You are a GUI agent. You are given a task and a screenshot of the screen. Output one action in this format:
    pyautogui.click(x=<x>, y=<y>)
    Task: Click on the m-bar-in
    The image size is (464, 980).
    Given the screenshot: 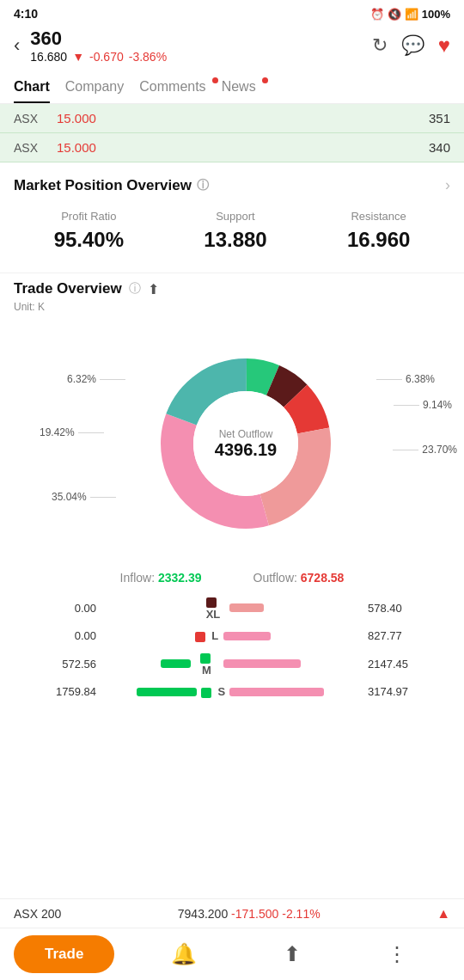 What is the action you would take?
    pyautogui.click(x=175, y=664)
    